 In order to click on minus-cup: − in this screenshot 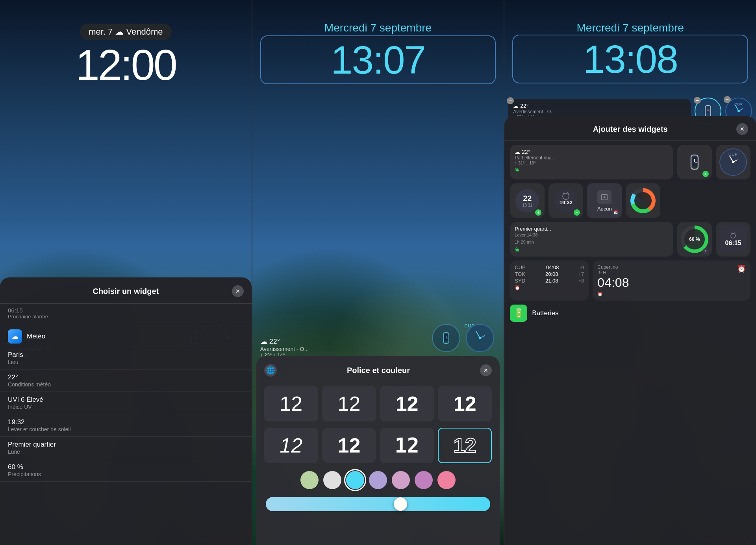, I will do `click(727, 100)`.